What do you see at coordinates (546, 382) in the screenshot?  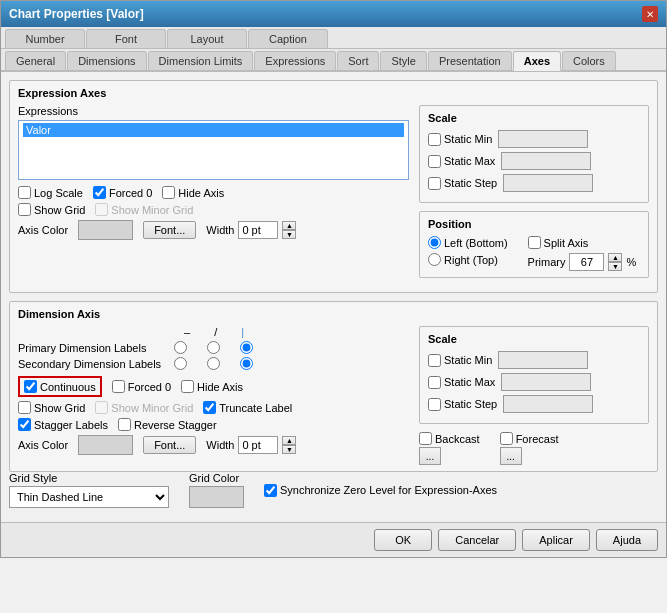 I see `scale2-static-max-input` at bounding box center [546, 382].